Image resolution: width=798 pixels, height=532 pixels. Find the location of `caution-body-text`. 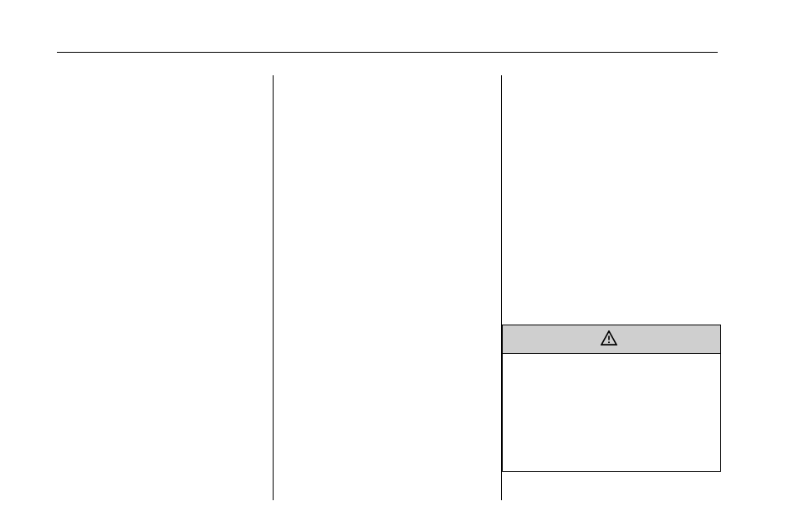

caution-body-text is located at coordinates (611, 412).